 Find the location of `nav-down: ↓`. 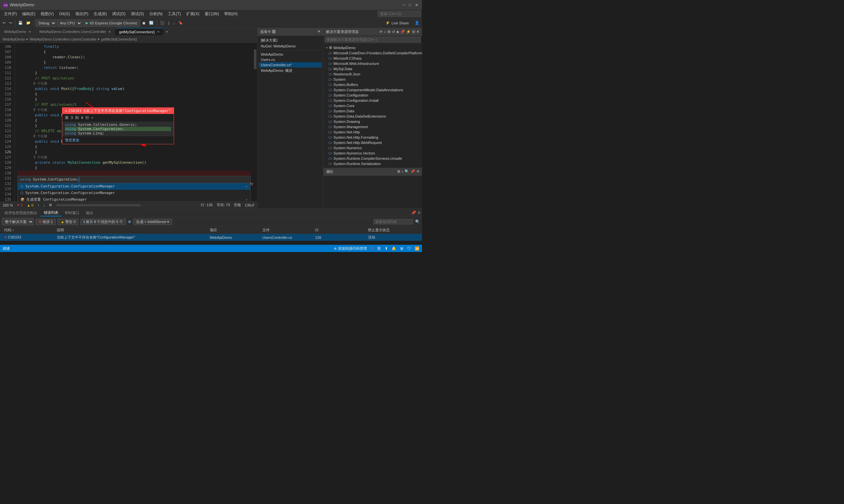

nav-down: ↓ is located at coordinates (44, 205).